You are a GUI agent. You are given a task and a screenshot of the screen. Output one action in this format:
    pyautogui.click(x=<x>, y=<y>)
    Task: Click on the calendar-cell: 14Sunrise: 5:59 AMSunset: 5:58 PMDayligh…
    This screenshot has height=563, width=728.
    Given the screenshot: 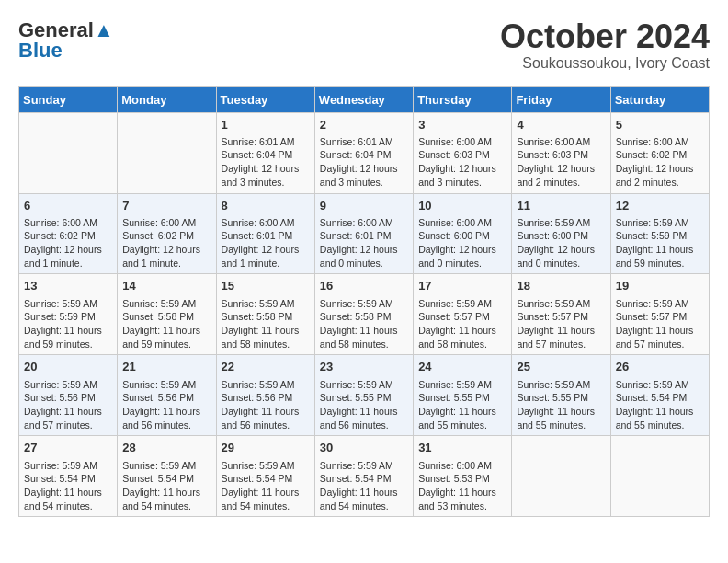 What is the action you would take?
    pyautogui.click(x=167, y=315)
    